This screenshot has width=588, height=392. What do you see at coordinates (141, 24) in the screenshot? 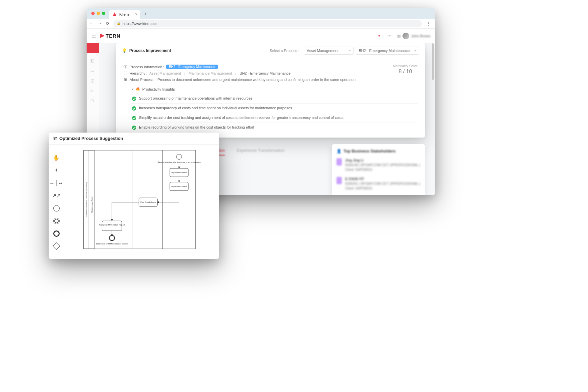
I see `url-text: https://www.ktern.com` at bounding box center [141, 24].